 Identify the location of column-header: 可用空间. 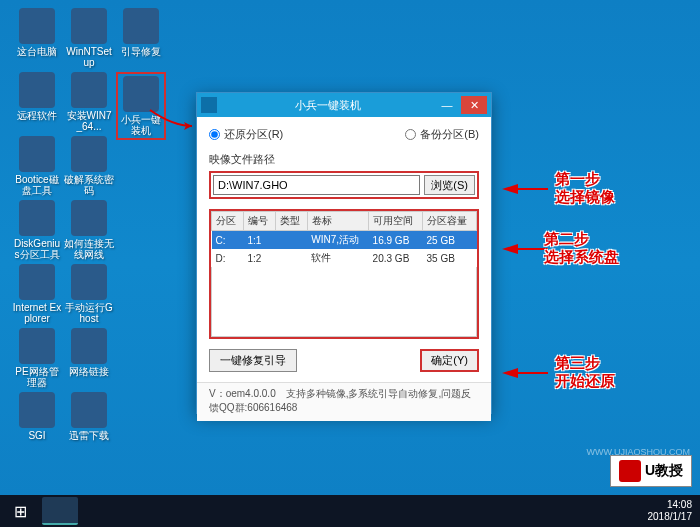
(396, 222).